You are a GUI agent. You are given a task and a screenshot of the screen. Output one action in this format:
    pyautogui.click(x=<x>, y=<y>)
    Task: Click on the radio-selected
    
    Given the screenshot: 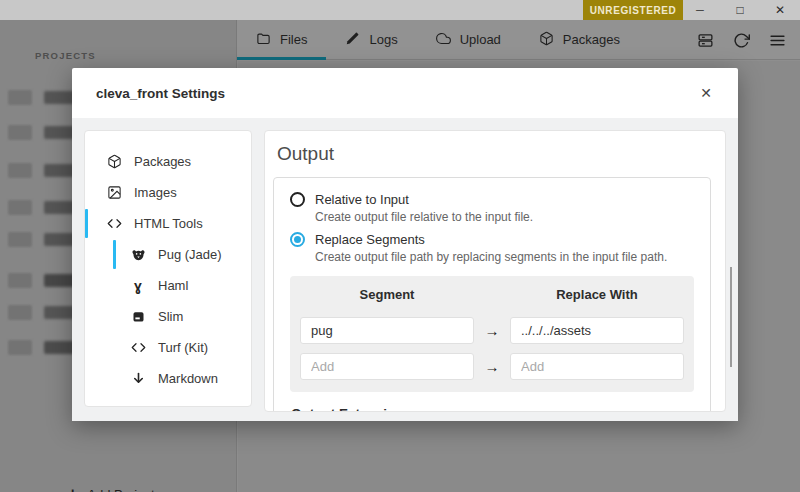 What is the action you would take?
    pyautogui.click(x=298, y=240)
    